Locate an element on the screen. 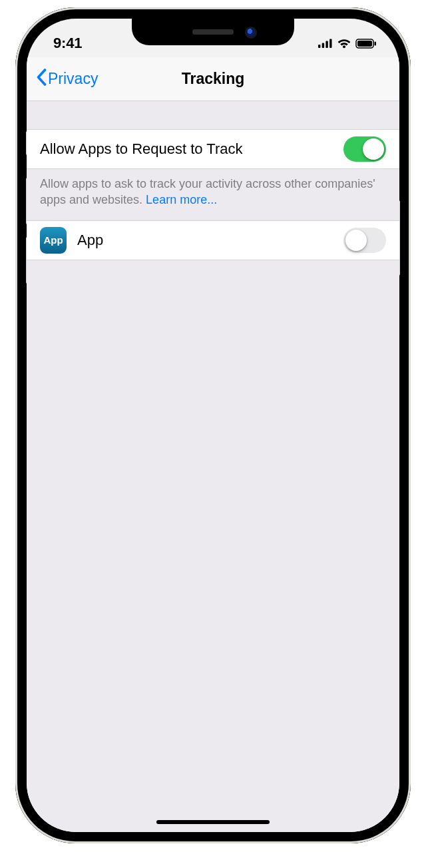  speaker-grille is located at coordinates (213, 32).